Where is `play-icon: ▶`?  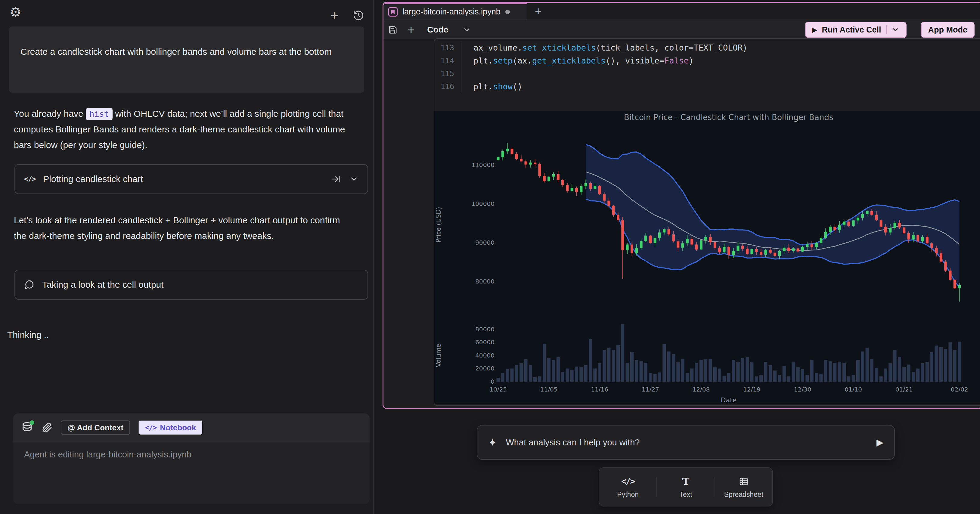 play-icon: ▶ is located at coordinates (815, 30).